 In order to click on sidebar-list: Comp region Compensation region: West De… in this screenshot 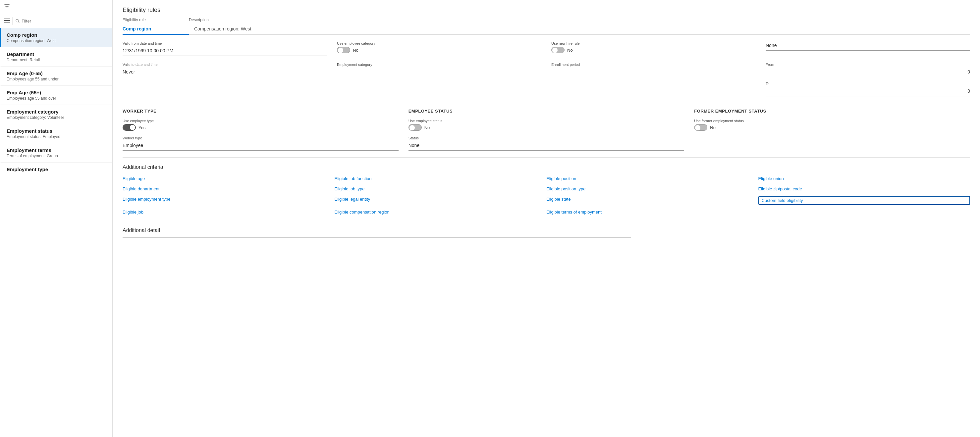, I will do `click(56, 233)`.